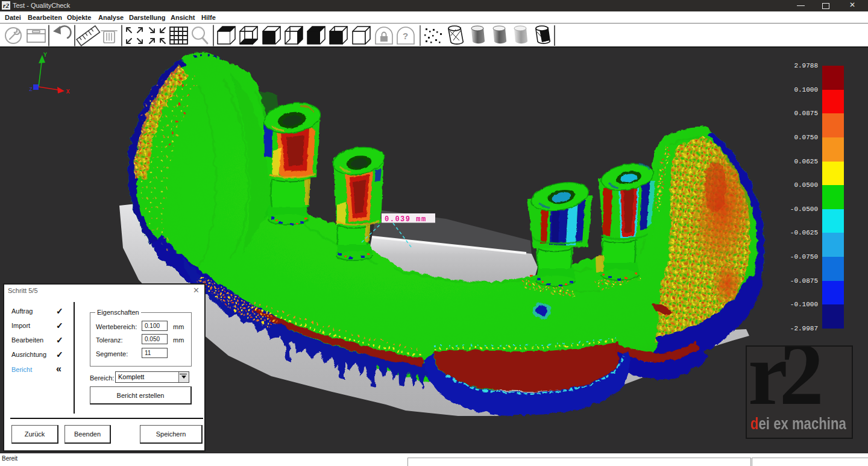  I want to click on svg-text: Y, so click(45, 55).